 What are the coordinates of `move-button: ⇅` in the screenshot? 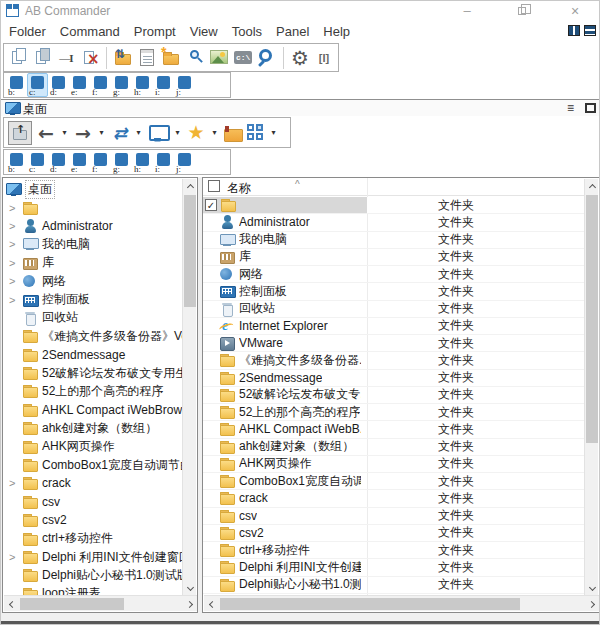 It's located at (123, 58).